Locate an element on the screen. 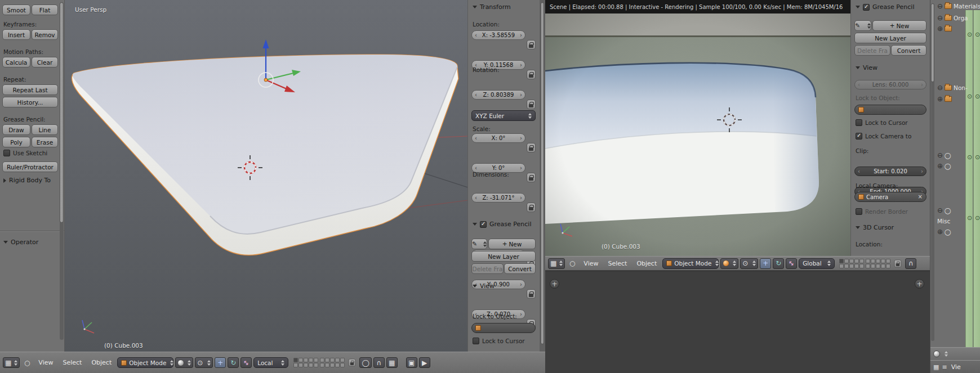  orientation-dropdown: Global is located at coordinates (817, 263).